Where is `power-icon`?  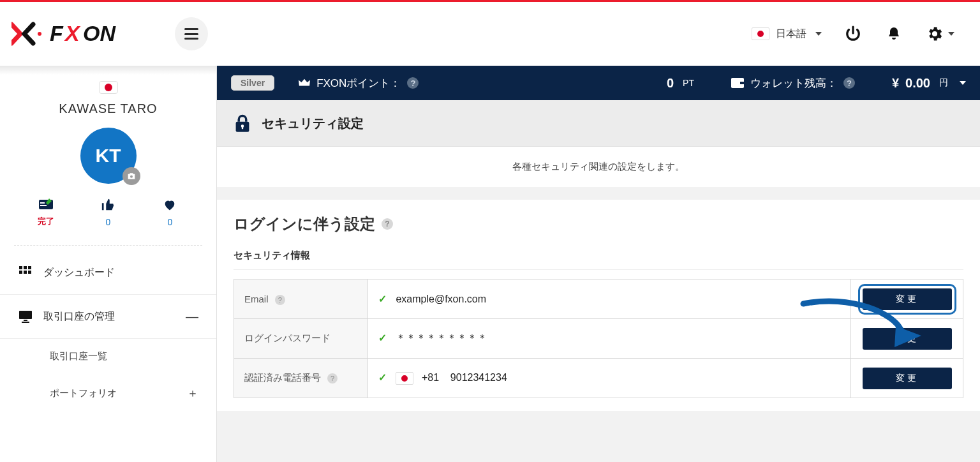
power-icon is located at coordinates (853, 34).